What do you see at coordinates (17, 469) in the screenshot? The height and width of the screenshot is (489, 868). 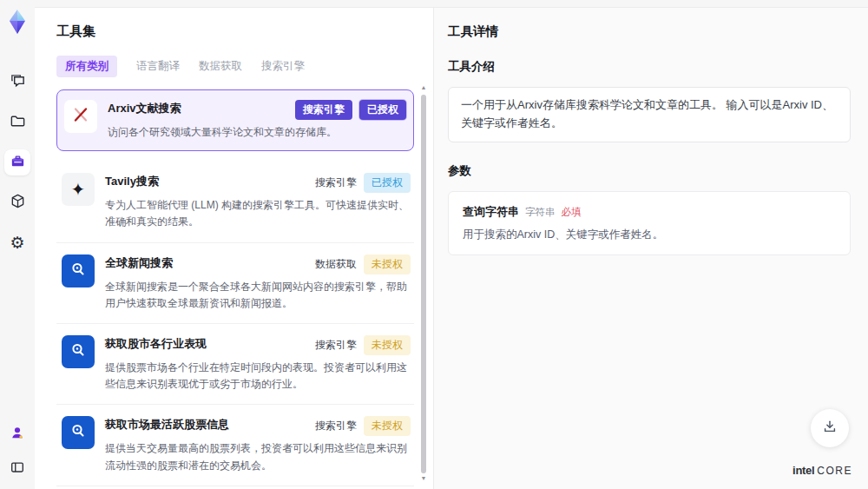 I see `sidebar-item-collapse` at bounding box center [17, 469].